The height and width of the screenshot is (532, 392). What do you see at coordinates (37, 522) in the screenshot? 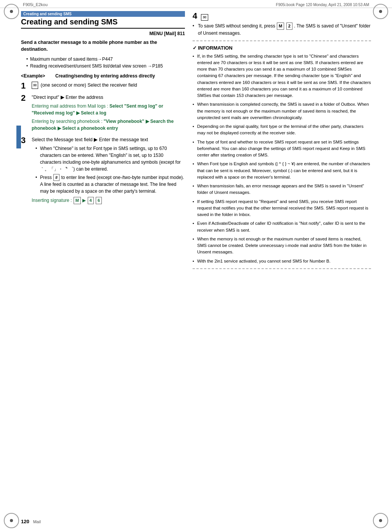
I see `footer-label: Mail` at bounding box center [37, 522].